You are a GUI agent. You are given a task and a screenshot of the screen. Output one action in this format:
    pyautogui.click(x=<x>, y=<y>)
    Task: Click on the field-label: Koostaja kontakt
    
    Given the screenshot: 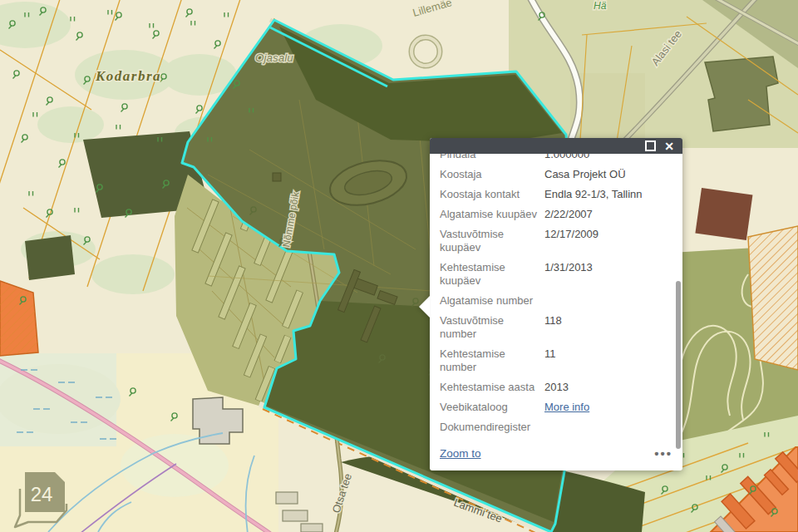 What is the action you would take?
    pyautogui.click(x=492, y=195)
    